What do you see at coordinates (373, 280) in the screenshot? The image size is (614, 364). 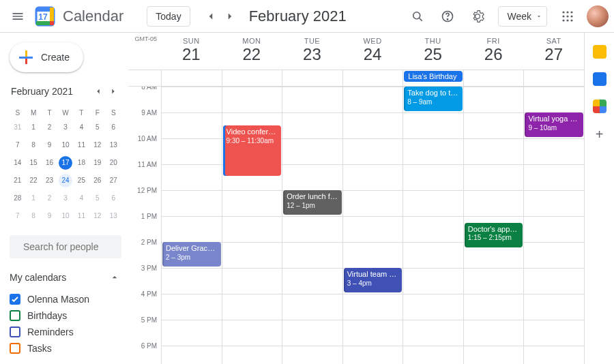 I see `event: Virtual team meeting3 – 4pm` at bounding box center [373, 280].